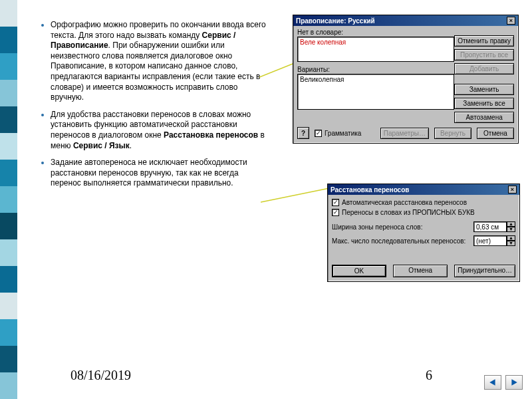  I want to click on bullet-2: Для удобства расстановки переносов в сло…, so click(160, 130).